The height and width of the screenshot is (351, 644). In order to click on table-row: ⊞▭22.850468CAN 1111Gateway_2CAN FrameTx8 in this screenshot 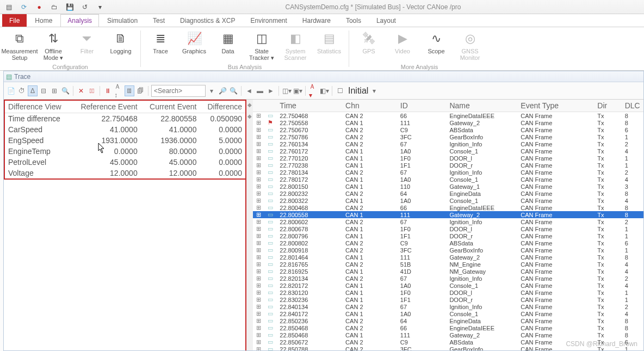, I will do `click(448, 335)`.